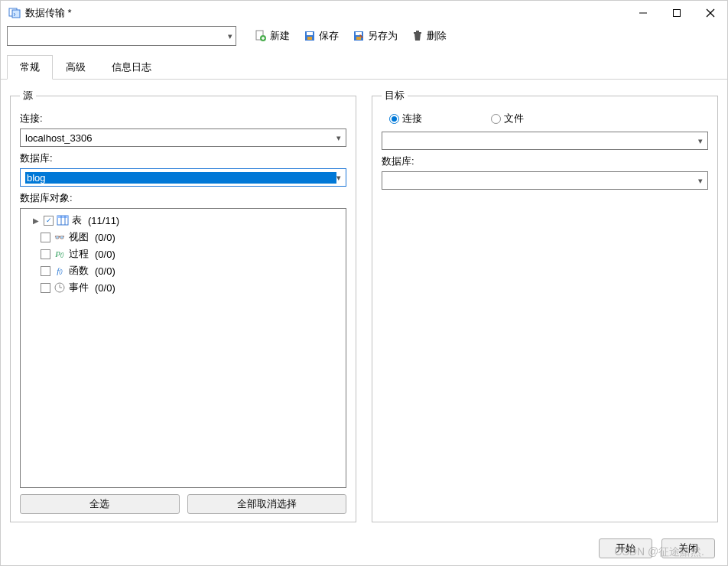 Image resolution: width=728 pixels, height=566 pixels. I want to click on tab-bar: 常规 高级 信息日志, so click(364, 67).